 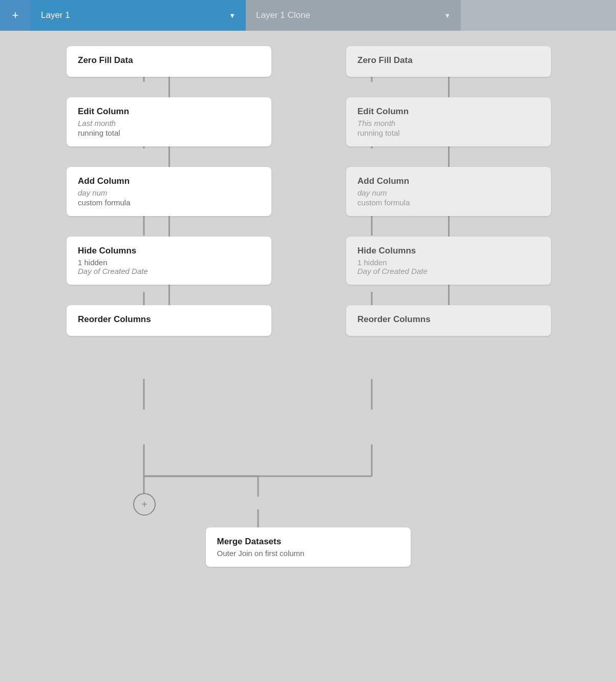 What do you see at coordinates (308, 542) in the screenshot?
I see `node-merge-title: Merge Datasets` at bounding box center [308, 542].